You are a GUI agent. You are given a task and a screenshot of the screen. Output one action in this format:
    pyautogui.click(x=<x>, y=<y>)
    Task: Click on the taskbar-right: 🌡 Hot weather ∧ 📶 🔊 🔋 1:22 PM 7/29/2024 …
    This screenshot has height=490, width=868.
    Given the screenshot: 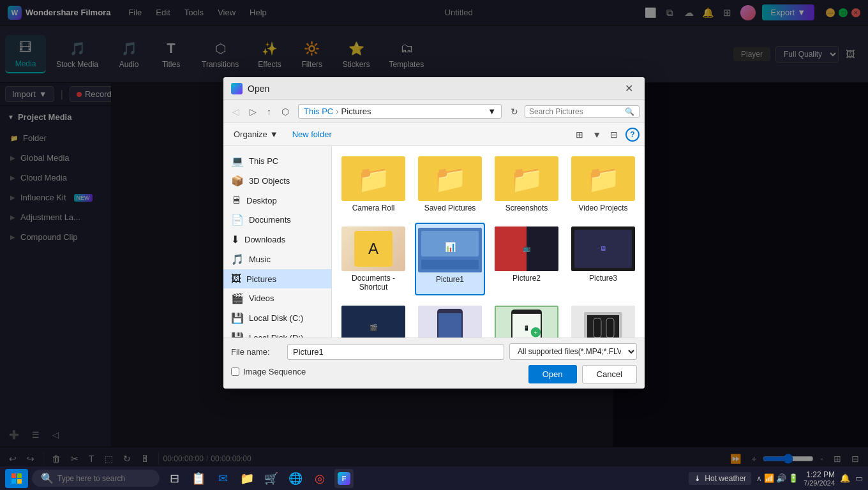 What is the action you would take?
    pyautogui.click(x=776, y=479)
    